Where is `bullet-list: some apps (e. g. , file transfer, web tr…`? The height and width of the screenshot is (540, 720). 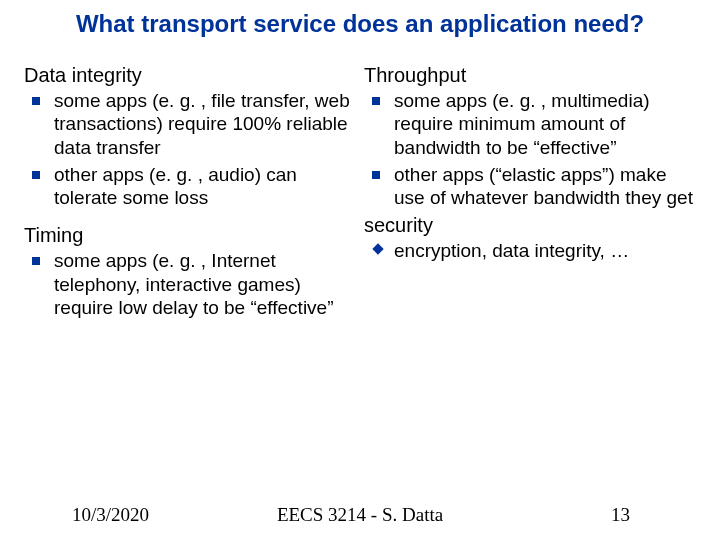
bullet-list: some apps (e. g. , file transfer, web tr… is located at coordinates (188, 149).